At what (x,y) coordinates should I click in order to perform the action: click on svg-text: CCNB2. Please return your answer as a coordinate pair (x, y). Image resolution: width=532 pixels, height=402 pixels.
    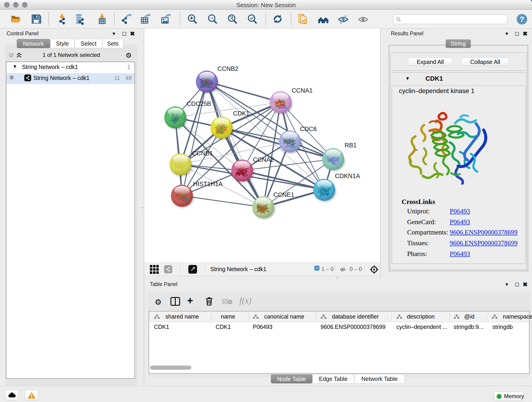
    Looking at the image, I should click on (228, 69).